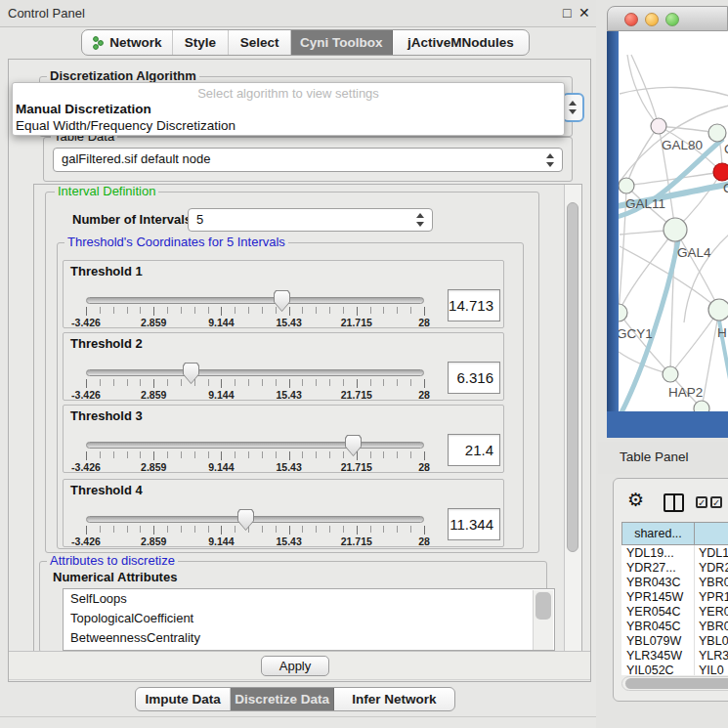  Describe the element at coordinates (201, 43) in the screenshot. I see `tab-style: Style` at that location.